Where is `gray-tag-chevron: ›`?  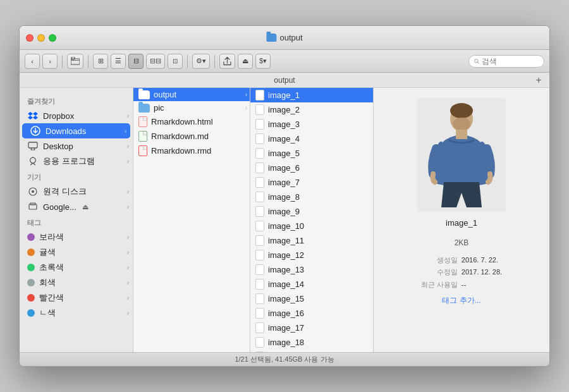
gray-tag-chevron: › is located at coordinates (128, 283).